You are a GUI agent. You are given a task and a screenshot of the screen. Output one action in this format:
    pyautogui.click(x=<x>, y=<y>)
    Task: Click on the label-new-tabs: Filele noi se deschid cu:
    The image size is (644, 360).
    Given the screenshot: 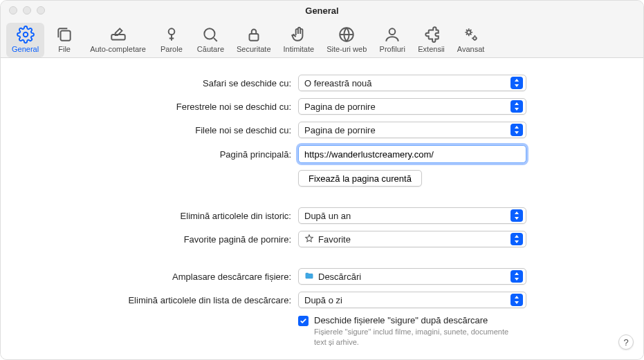 What is the action you would take?
    pyautogui.click(x=163, y=130)
    